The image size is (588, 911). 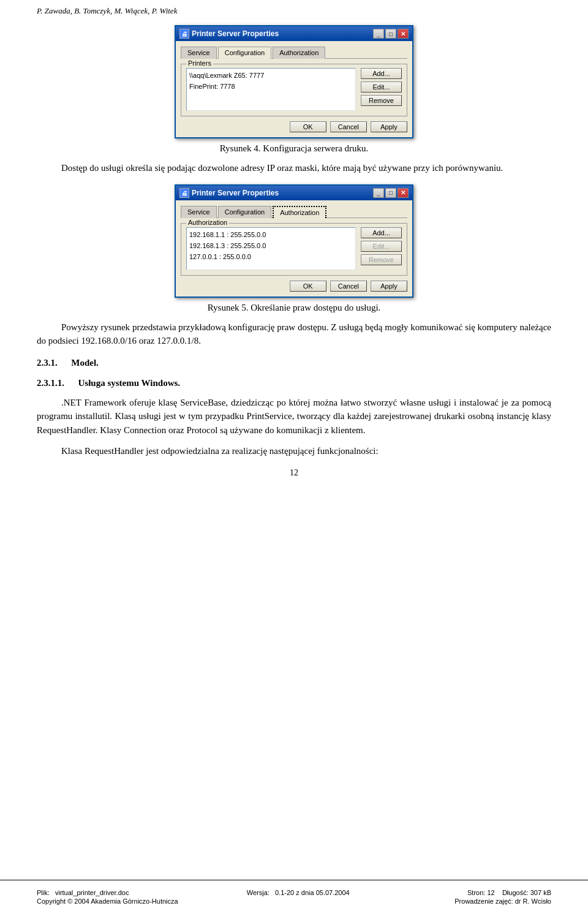 I want to click on minimize-button: _, so click(x=379, y=34).